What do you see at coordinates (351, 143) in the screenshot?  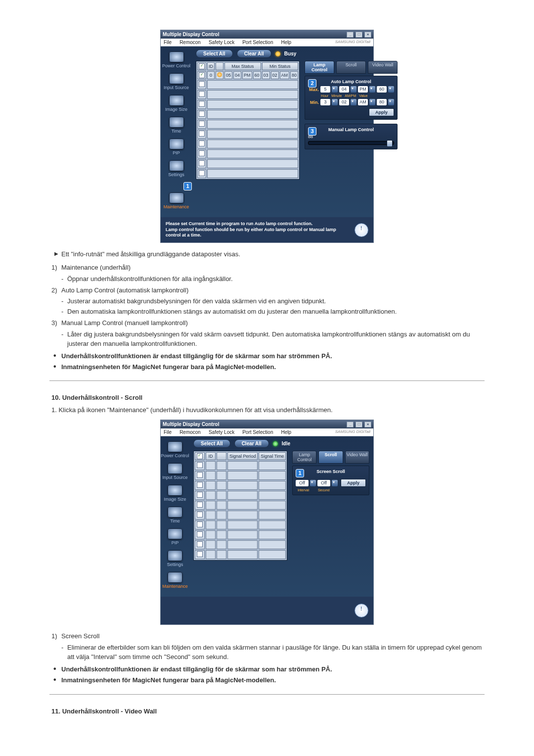 I see `manual-lamp-slider` at bounding box center [351, 143].